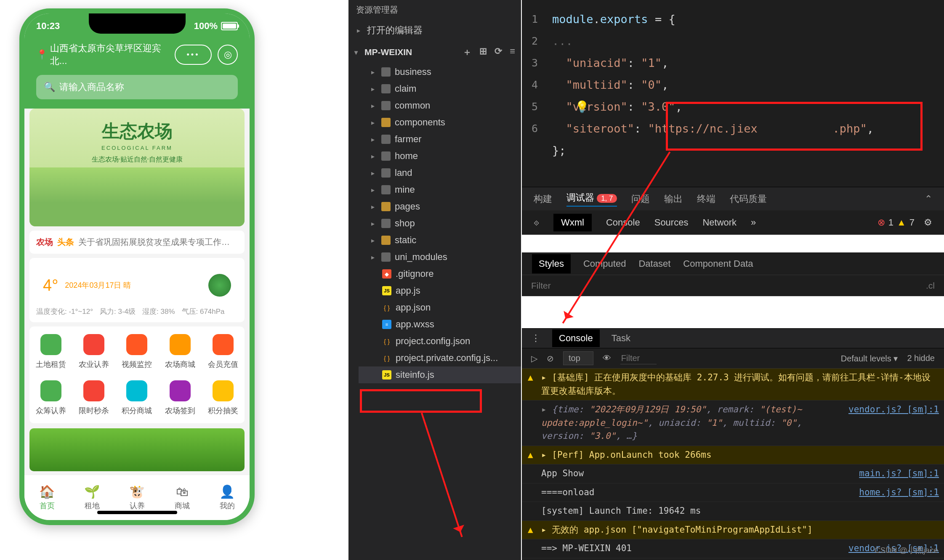 This screenshot has height=560, width=944. I want to click on project-section: ▾MP-WEIXIN ＋ ⊞ ⟳ ≡, so click(435, 52).